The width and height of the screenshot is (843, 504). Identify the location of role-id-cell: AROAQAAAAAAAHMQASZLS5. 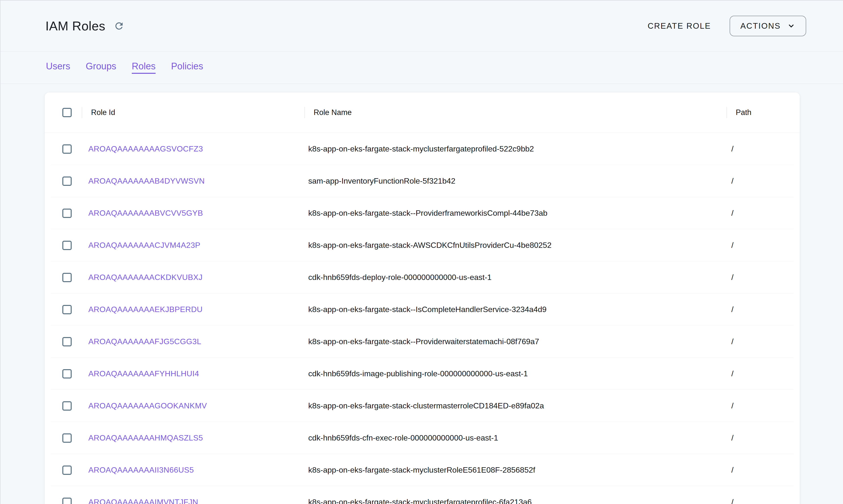
(193, 438).